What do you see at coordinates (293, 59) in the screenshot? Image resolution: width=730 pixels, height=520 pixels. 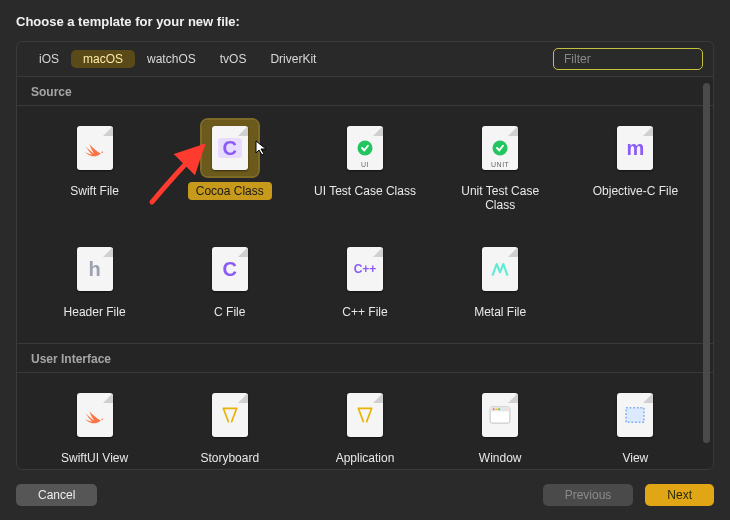 I see `tab-driverkit: DriverKit` at bounding box center [293, 59].